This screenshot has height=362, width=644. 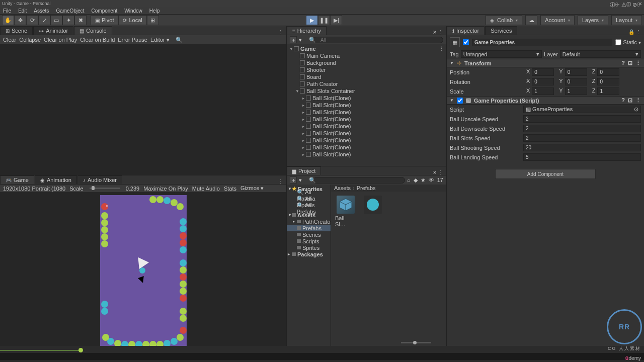 I want to click on tab-game: 🎮 Game, so click(x=17, y=180).